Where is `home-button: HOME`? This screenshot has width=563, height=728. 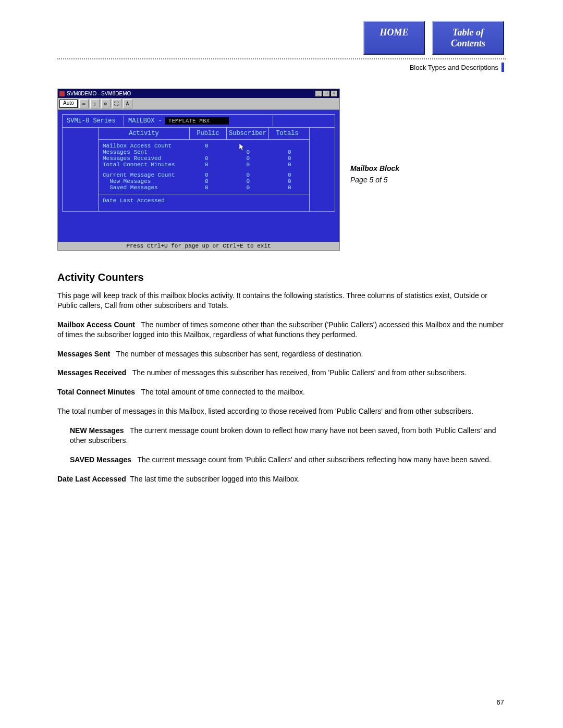
home-button: HOME is located at coordinates (394, 38).